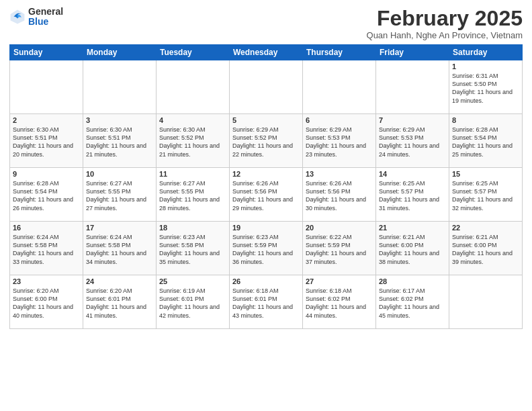  Describe the element at coordinates (266, 281) in the screenshot. I see `day-number: 26` at that location.